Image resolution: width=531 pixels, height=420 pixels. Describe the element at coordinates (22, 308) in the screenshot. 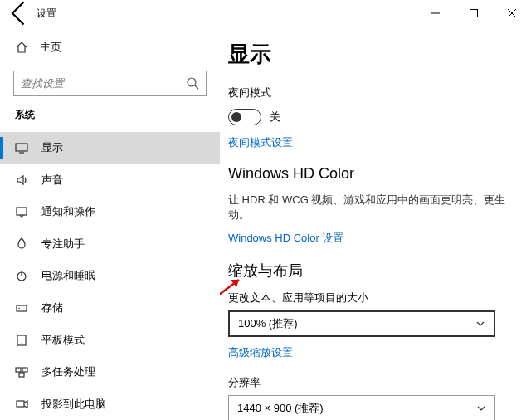

I see `storage-icon` at that location.